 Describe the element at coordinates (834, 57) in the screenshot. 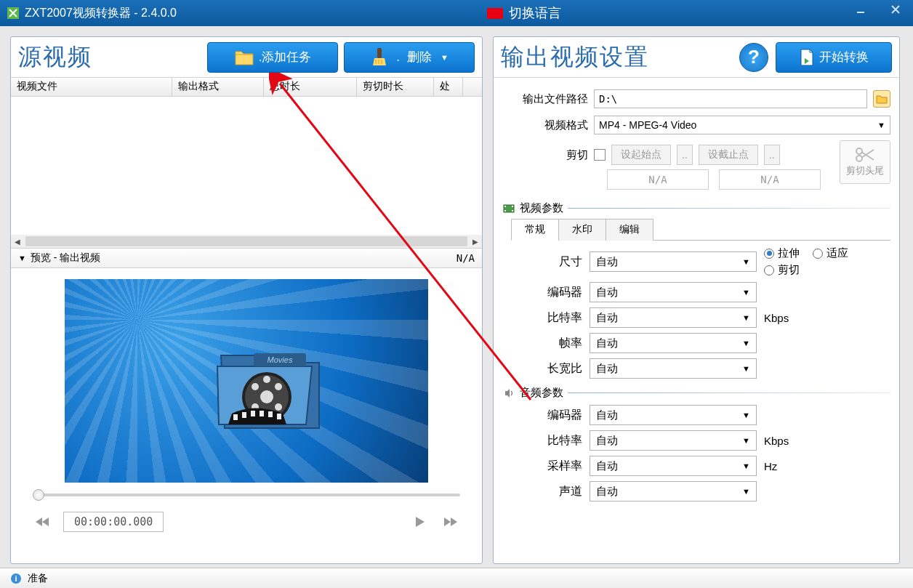

I see `start-convert-button: 开始转换` at that location.